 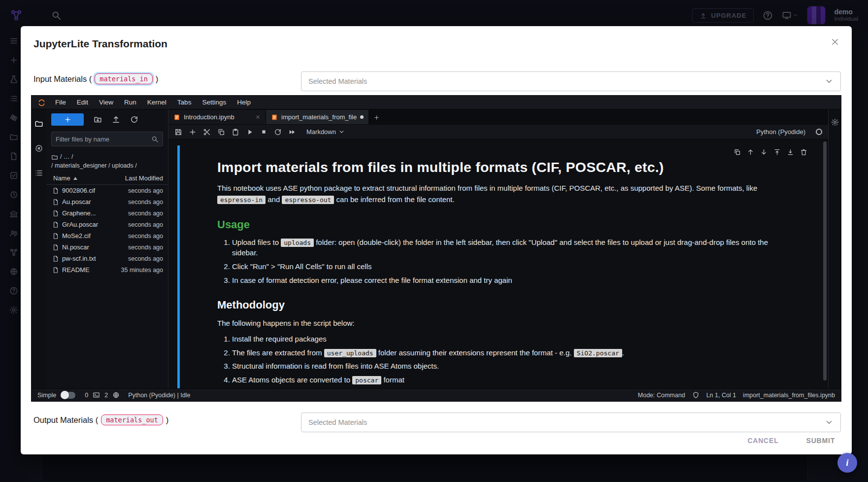 I want to click on plus-icon, so click(x=68, y=119).